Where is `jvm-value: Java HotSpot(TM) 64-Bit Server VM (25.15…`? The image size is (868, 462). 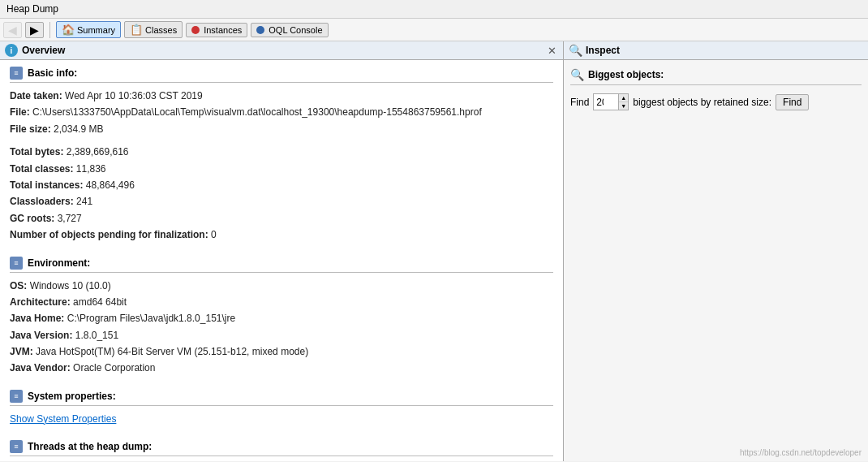
jvm-value: Java HotSpot(TM) 64-Bit Server VM (25.15… is located at coordinates (172, 352).